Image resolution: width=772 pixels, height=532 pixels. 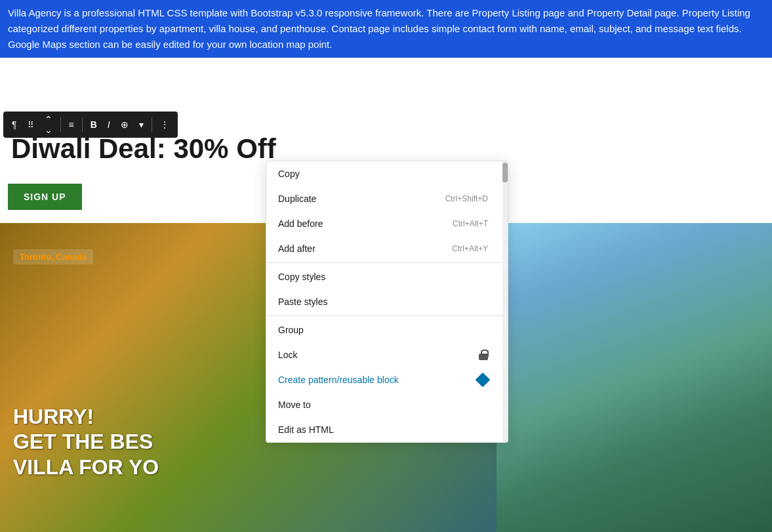 What do you see at coordinates (49, 125) in the screenshot?
I see `updown-icon: ⌃⌄` at bounding box center [49, 125].